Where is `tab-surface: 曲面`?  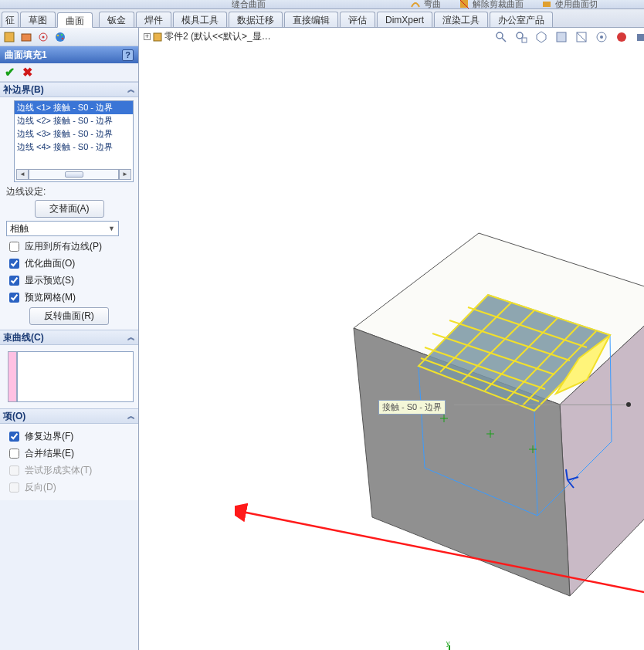 tab-surface: 曲面 is located at coordinates (75, 20).